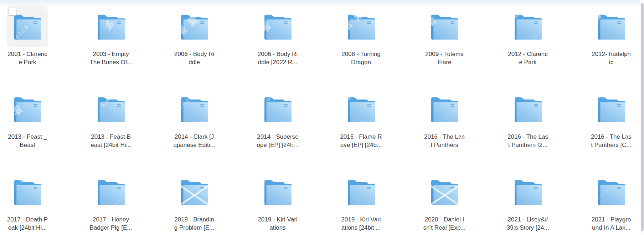  Describe the element at coordinates (528, 58) in the screenshot. I see `folder-name: 2012 - Clarenc e Park` at that location.